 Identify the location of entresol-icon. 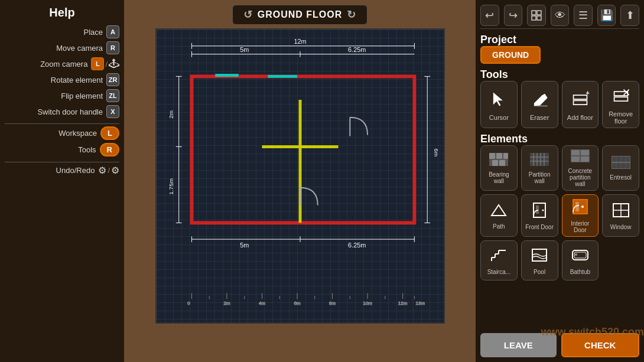
(621, 164).